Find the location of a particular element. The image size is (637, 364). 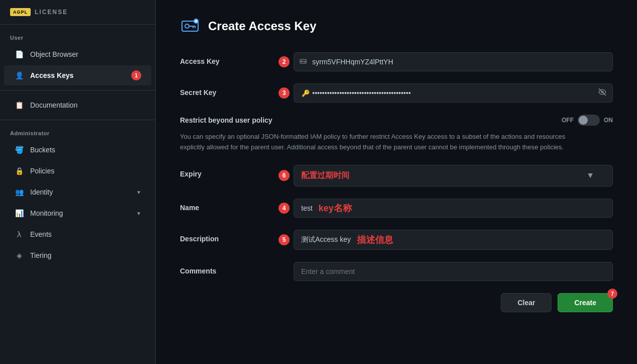

expiry-control: 6 配置过期时间 ▼ is located at coordinates (445, 176).